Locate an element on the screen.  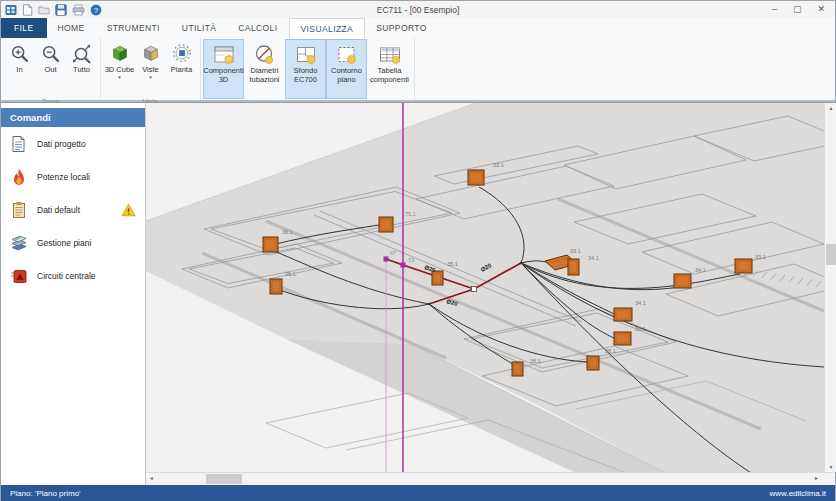
tab-home: HOME is located at coordinates (72, 28).